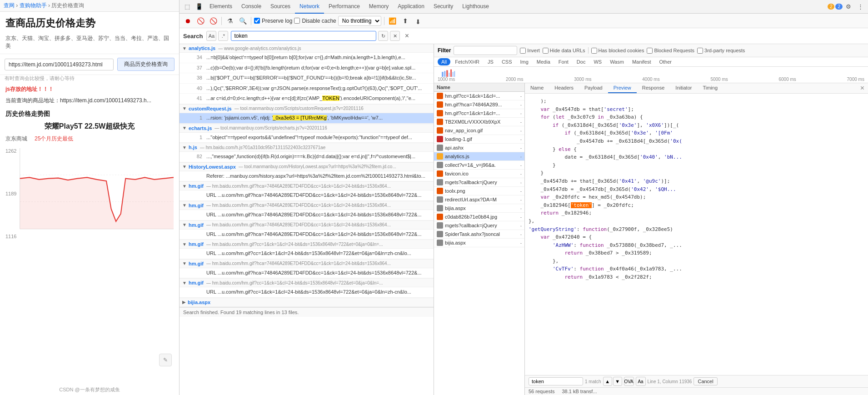 Image resolution: width=868 pixels, height=395 pixels. What do you see at coordinates (395, 36) in the screenshot?
I see `search-clear-btn: ✕` at bounding box center [395, 36].